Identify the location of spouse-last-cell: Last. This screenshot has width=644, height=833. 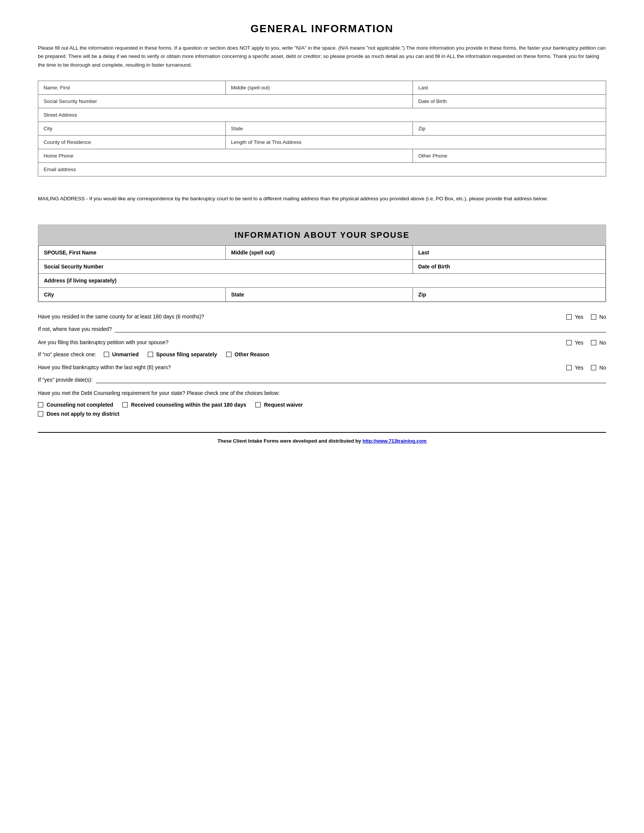
(509, 252).